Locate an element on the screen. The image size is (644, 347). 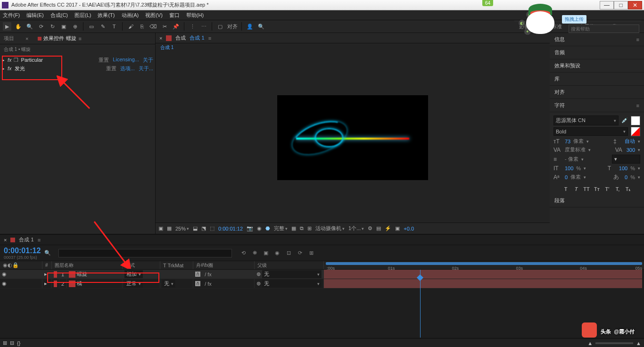
layer-name: 橘 is located at coordinates (79, 284).